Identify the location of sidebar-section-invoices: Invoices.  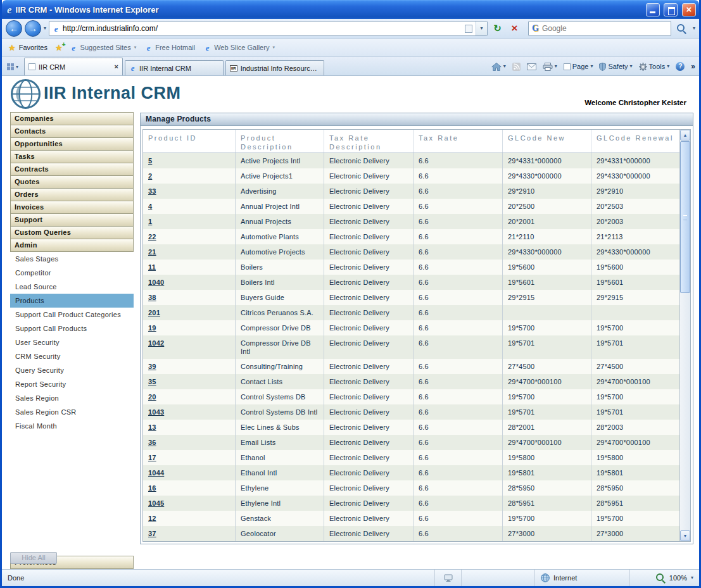
(72, 208).